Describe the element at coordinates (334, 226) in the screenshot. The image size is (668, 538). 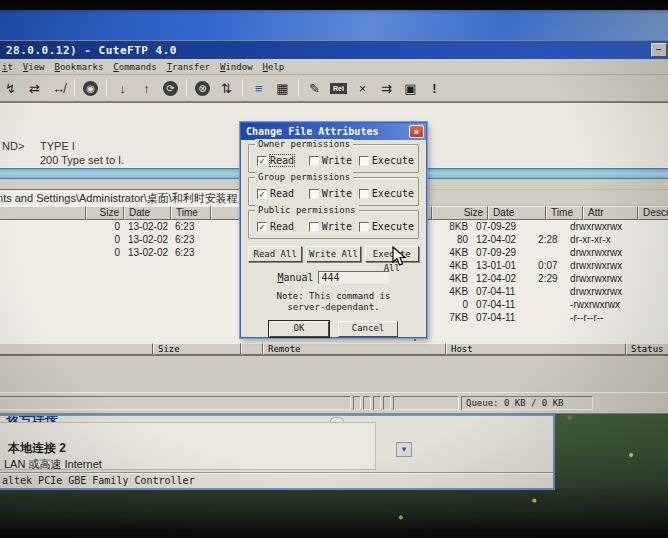
I see `public-write-checkbox: Write` at that location.